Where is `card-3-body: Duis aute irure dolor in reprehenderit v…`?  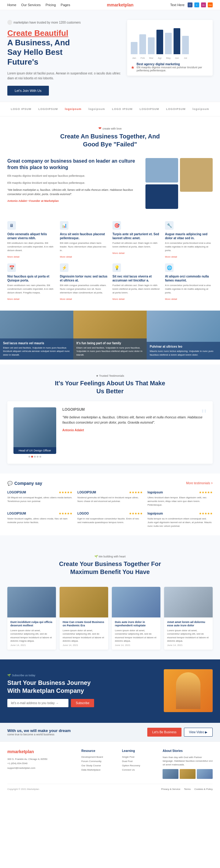
card-3-body: Duis aute irure dolor in reprehenderit v… is located at coordinates (136, 633).